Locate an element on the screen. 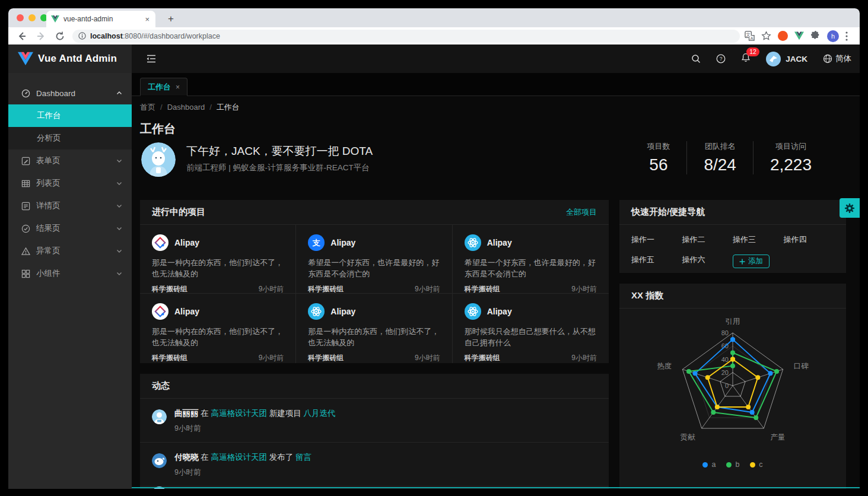  legend-item-a: a is located at coordinates (709, 465).